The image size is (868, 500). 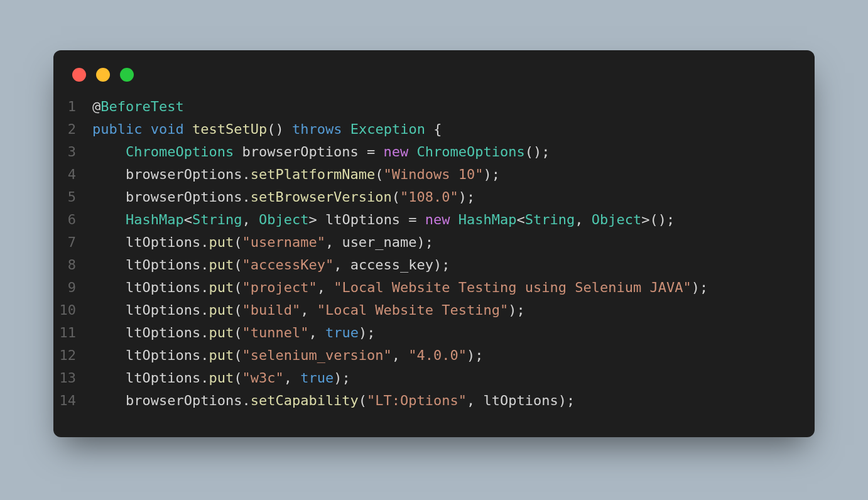 I want to click on code-content: ltOptions.put("w3c", true);, so click(x=221, y=378).